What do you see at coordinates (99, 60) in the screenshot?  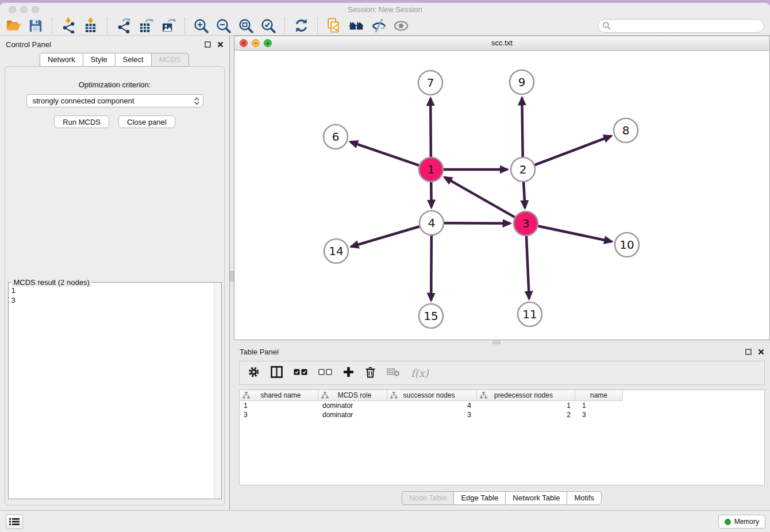 I see `tab-style: Style` at bounding box center [99, 60].